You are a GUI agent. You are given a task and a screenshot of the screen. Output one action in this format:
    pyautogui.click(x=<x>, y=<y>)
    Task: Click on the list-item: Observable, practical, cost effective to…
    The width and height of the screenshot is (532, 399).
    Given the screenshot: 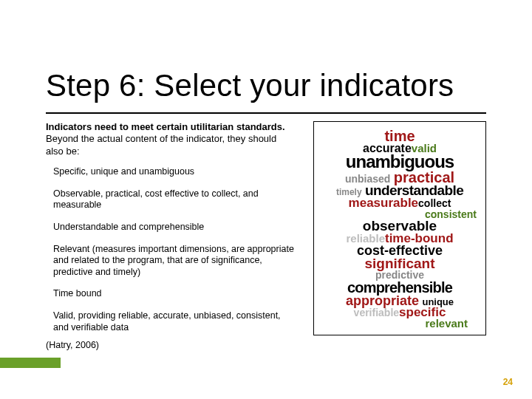 What is the action you would take?
    pyautogui.click(x=175, y=200)
    